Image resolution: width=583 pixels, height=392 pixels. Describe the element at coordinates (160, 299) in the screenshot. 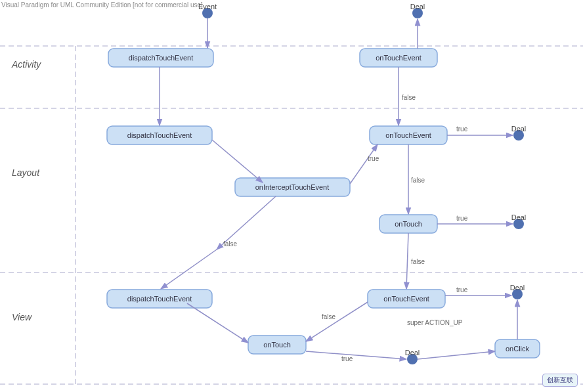

I see `dispatch3-label: dispatchTouchEvent` at that location.